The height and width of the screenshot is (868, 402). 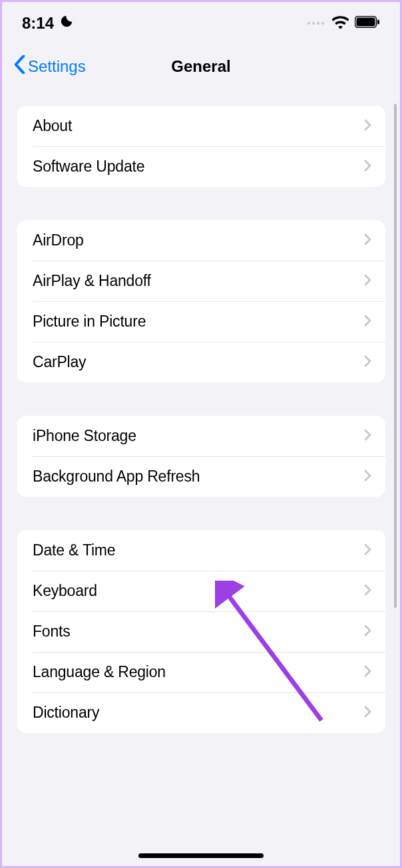 I want to click on row-label: AirPlay & Handoff, so click(x=92, y=281).